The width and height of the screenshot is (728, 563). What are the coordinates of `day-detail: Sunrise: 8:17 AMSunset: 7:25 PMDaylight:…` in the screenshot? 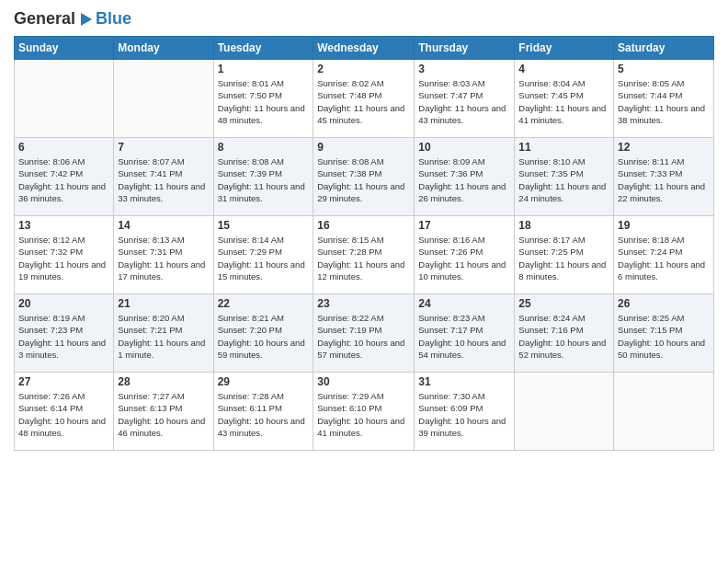 It's located at (564, 258).